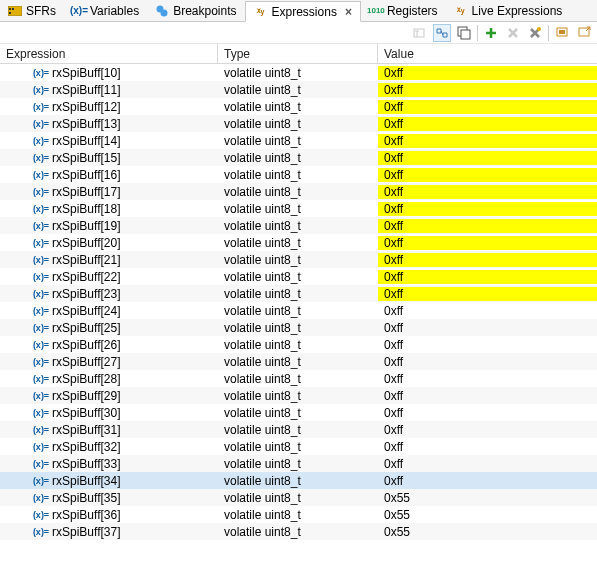  What do you see at coordinates (298, 124) in the screenshot?
I see `table-row: (x)=rxSpiBuff[13]volatile uint8_t0xff` at bounding box center [298, 124].